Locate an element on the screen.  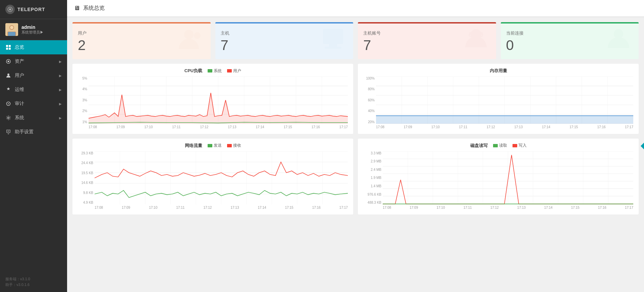
sidebar-footer: 服务端：v3.1.0 助手：v3.0.1.6 is located at coordinates (34, 282).